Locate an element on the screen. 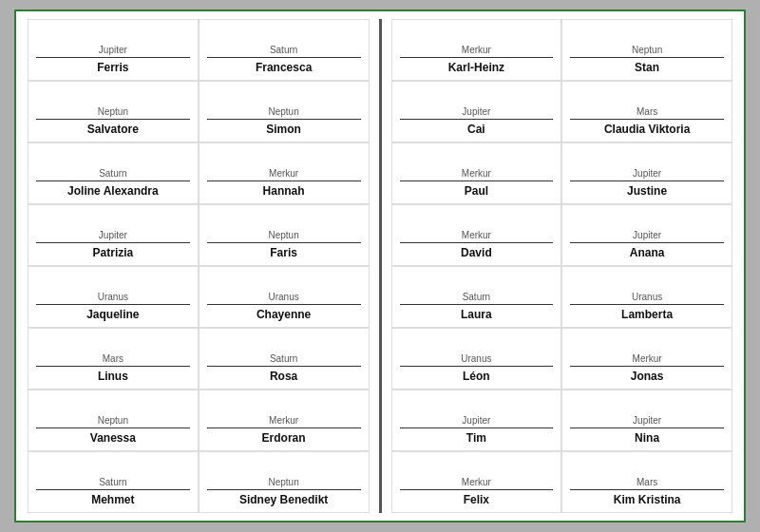 This screenshot has height=532, width=760. name-card: UranusLéon is located at coordinates (477, 359).